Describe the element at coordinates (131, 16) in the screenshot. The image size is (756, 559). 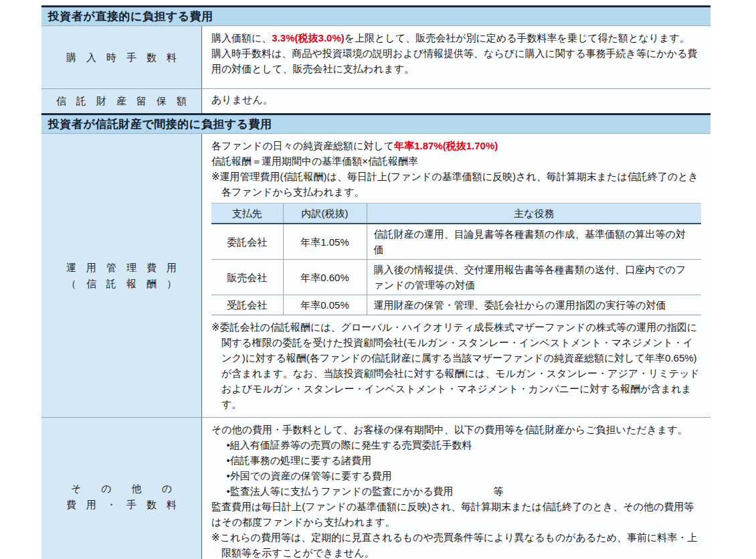
I see `section-title: 投資者が直接的に負担する費用` at that location.